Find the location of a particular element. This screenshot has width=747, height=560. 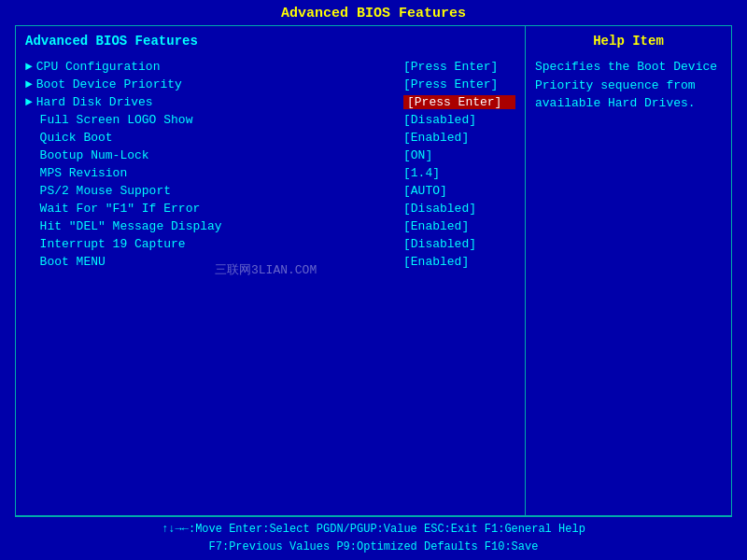

menu-value: [AUTO] is located at coordinates (459, 190).